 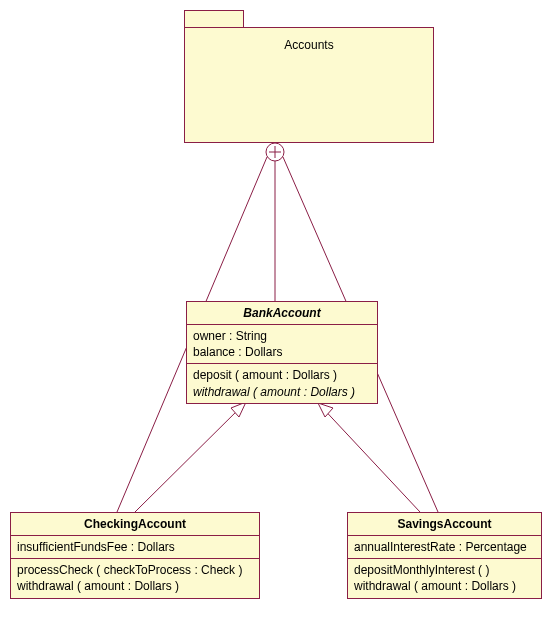 I want to click on class-savingsaccount-attrs: annualInterestRate : Percentage, so click(x=444, y=546).